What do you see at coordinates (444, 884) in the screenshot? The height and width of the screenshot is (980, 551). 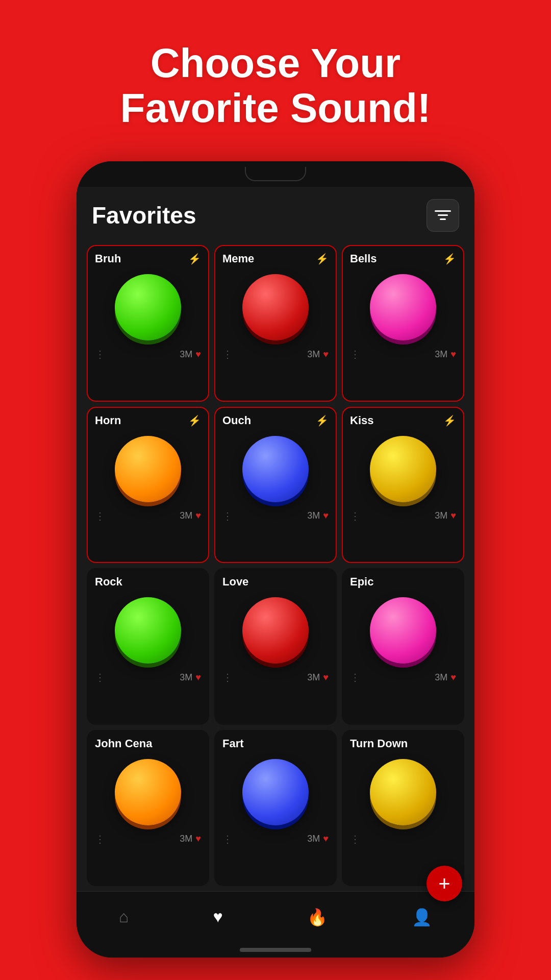 I see `add-sound-fab: +` at bounding box center [444, 884].